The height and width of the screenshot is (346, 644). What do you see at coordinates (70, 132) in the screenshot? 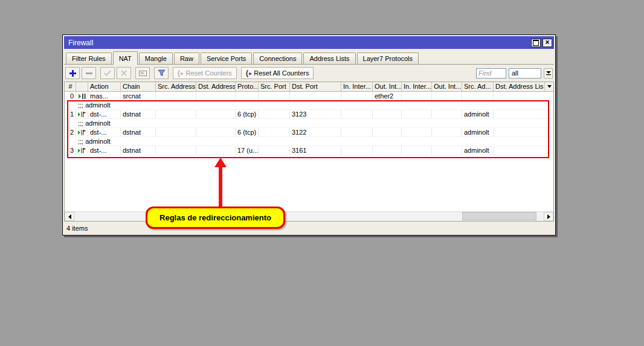
I see `cell-num: 2` at bounding box center [70, 132].